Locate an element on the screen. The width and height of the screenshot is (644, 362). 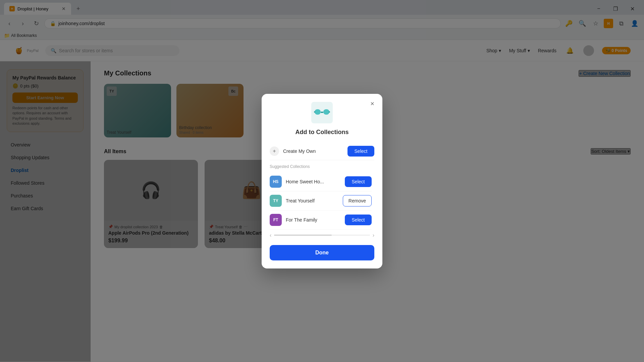
collection-avatar-ty: TY is located at coordinates (276, 201).